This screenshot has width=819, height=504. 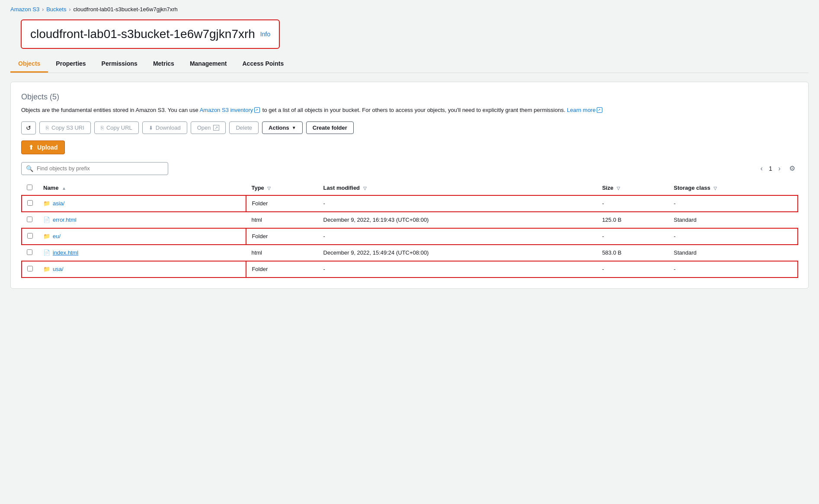 I want to click on breadcrumb-amazon-s3: Amazon S3, so click(x=25, y=10).